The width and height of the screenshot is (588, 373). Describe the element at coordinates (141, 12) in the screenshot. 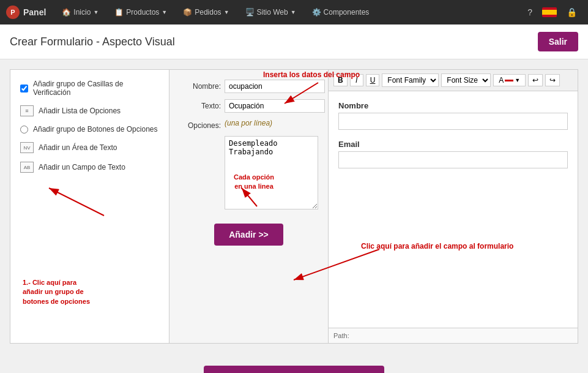

I see `nav-productos: 📋 Productos ▼` at that location.